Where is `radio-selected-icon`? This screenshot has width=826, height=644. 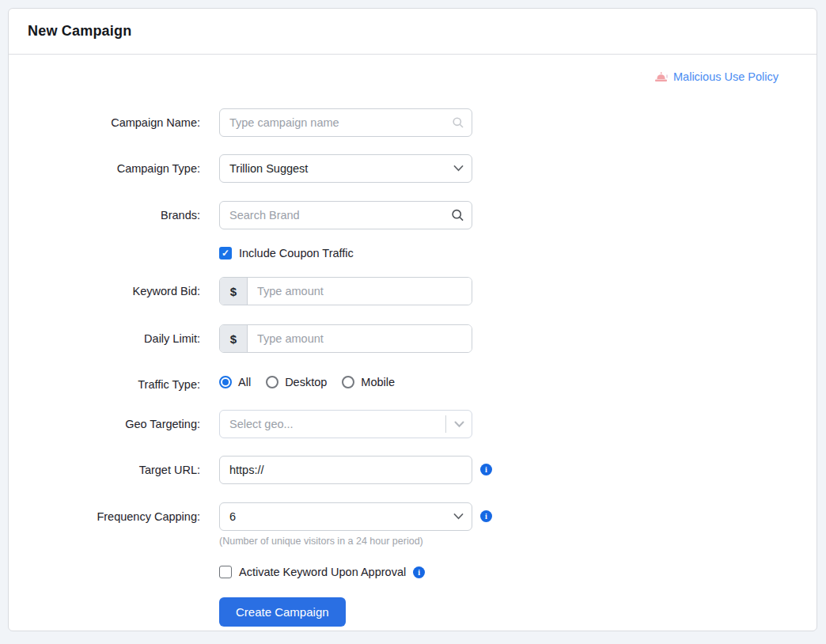
radio-selected-icon is located at coordinates (225, 382).